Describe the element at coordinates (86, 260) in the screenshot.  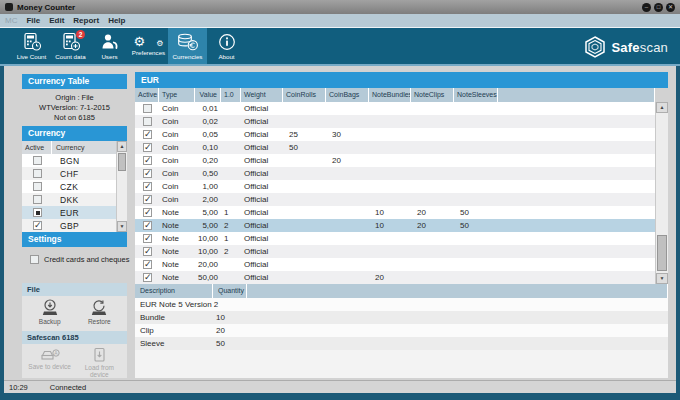
I see `credit-cards-label: Credit cards and cheques` at that location.